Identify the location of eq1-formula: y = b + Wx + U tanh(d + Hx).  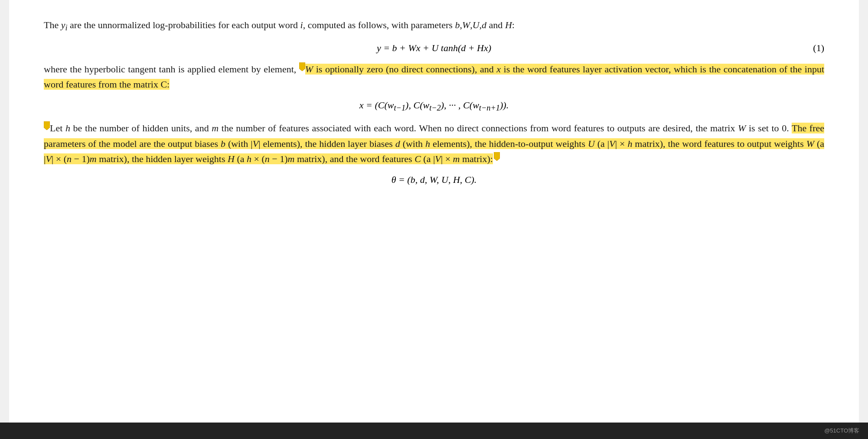
(434, 48).